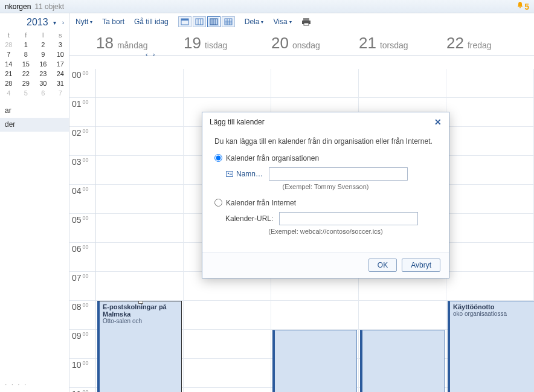  I want to click on notification-badge: 5, so click(523, 6).